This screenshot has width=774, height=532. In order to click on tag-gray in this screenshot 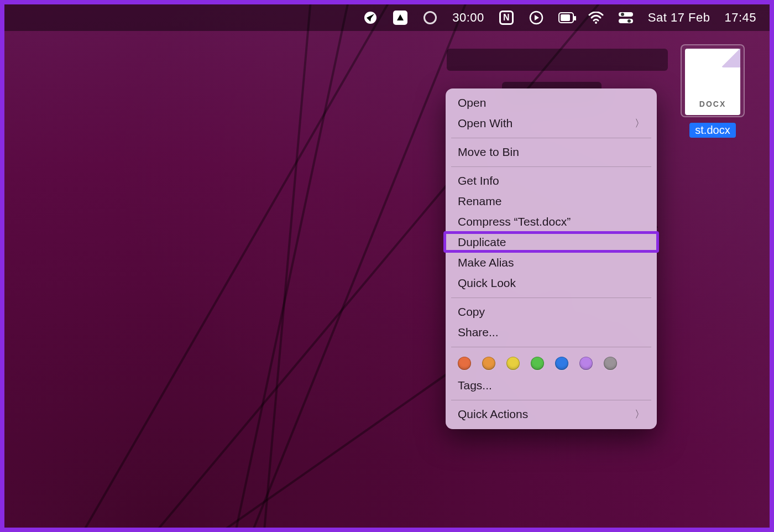, I will do `click(610, 363)`.